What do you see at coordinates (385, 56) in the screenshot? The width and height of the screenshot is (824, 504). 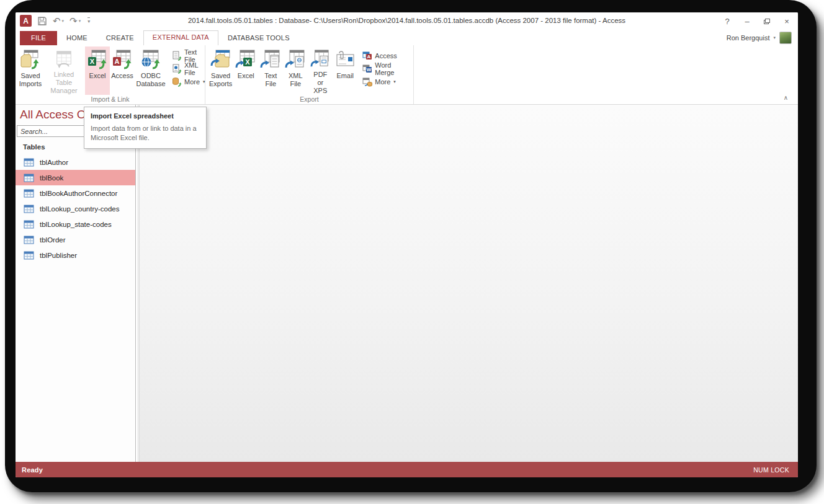 I see `export-access-button: A Access` at bounding box center [385, 56].